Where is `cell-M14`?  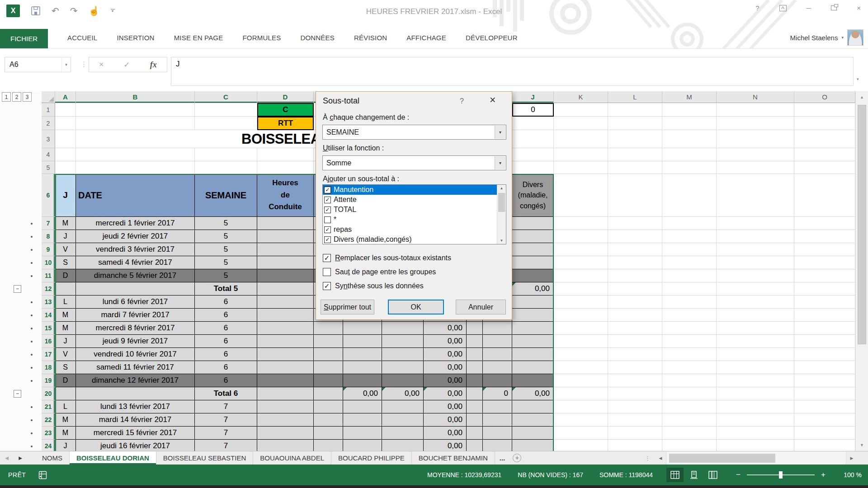
cell-M14 is located at coordinates (689, 315).